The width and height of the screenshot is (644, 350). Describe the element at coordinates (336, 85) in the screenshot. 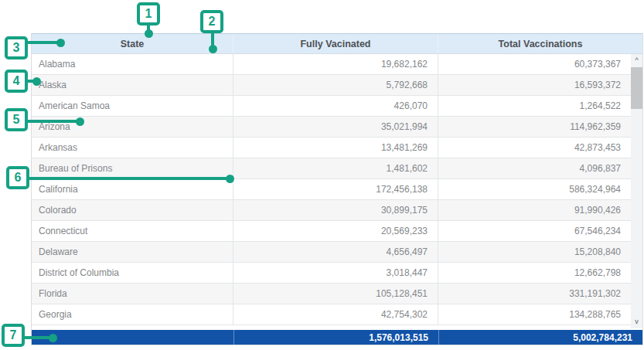

I see `cell-fully-vacinated: 5,792,668` at that location.